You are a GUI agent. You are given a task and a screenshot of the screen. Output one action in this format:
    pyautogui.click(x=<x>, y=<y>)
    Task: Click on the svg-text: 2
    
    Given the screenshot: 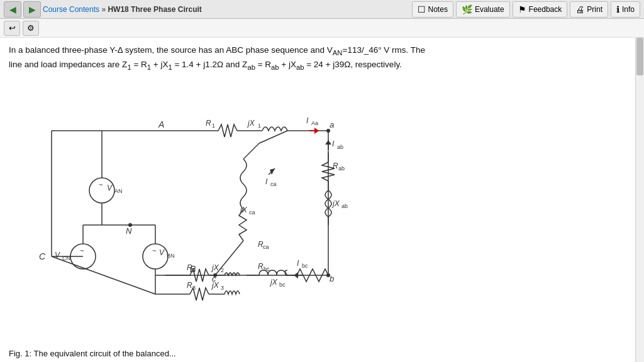 What is the action you would take?
    pyautogui.click(x=223, y=270)
    